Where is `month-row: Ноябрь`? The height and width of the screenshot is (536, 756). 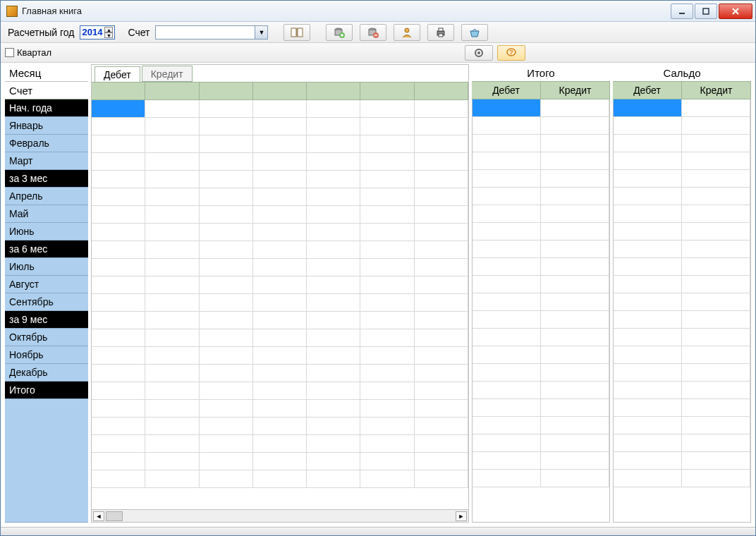
month-row: Ноябрь is located at coordinates (47, 355).